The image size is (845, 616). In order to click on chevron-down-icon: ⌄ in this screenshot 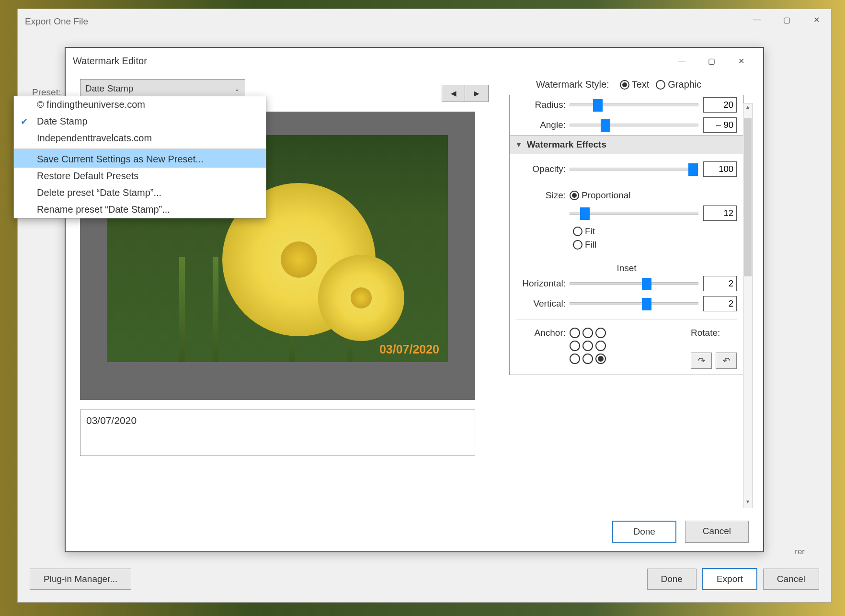, I will do `click(237, 89)`.